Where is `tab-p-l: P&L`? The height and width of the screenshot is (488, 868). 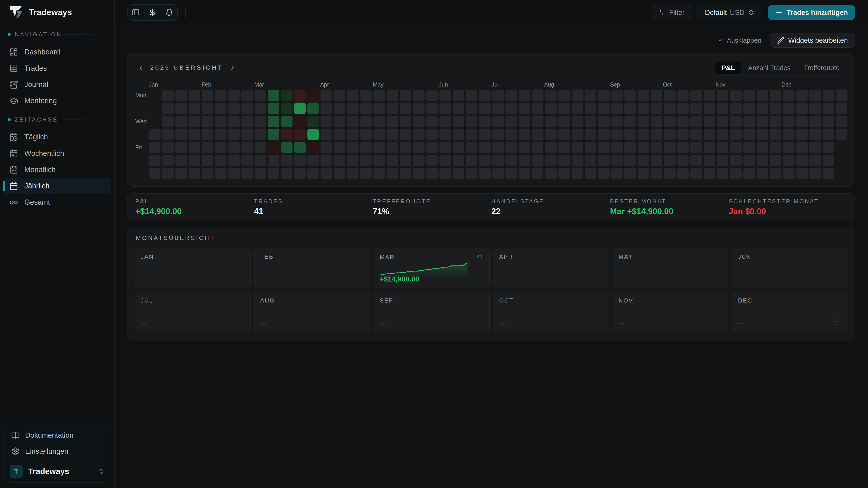
tab-p-l: P&L is located at coordinates (728, 68).